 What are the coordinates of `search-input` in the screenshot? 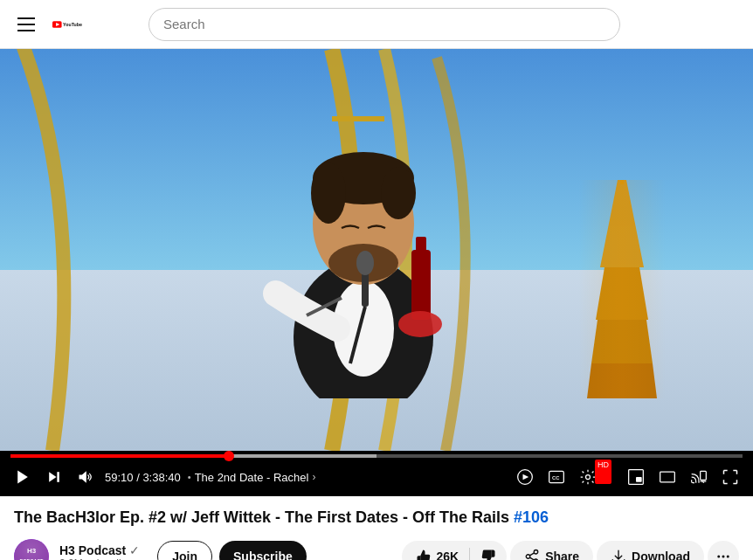 It's located at (384, 24).